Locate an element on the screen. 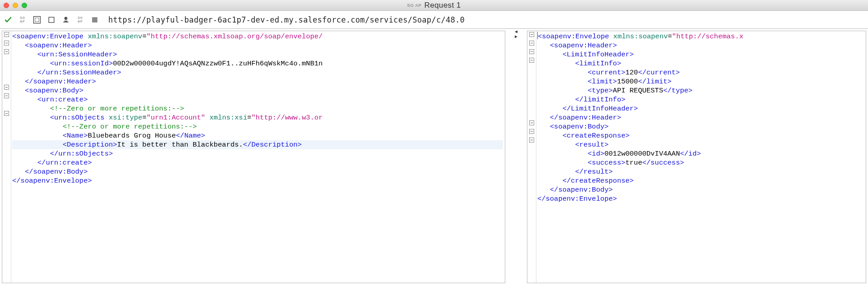  soap-icon-secondary: SOAP is located at coordinates (80, 20).